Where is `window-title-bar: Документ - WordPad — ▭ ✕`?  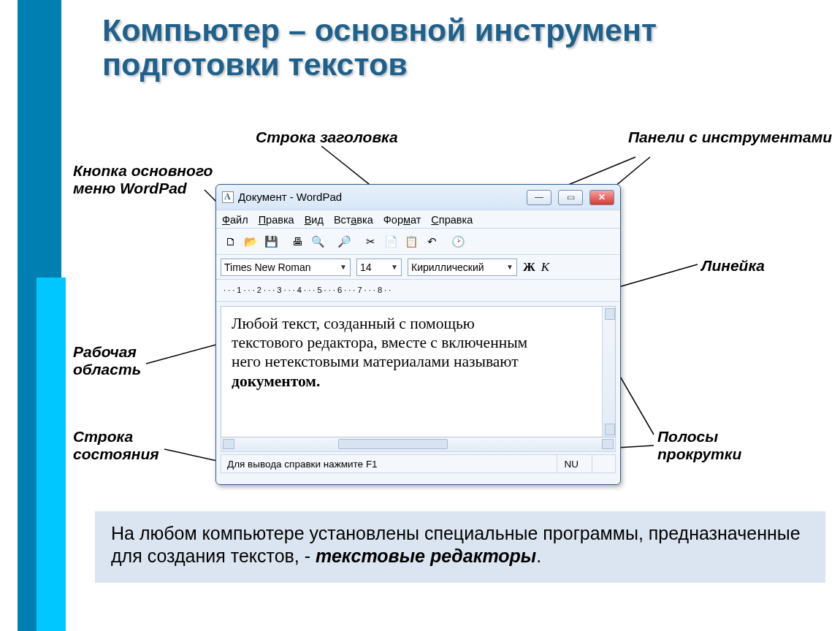
window-title-bar: Документ - WordPad — ▭ ✕ is located at coordinates (418, 197).